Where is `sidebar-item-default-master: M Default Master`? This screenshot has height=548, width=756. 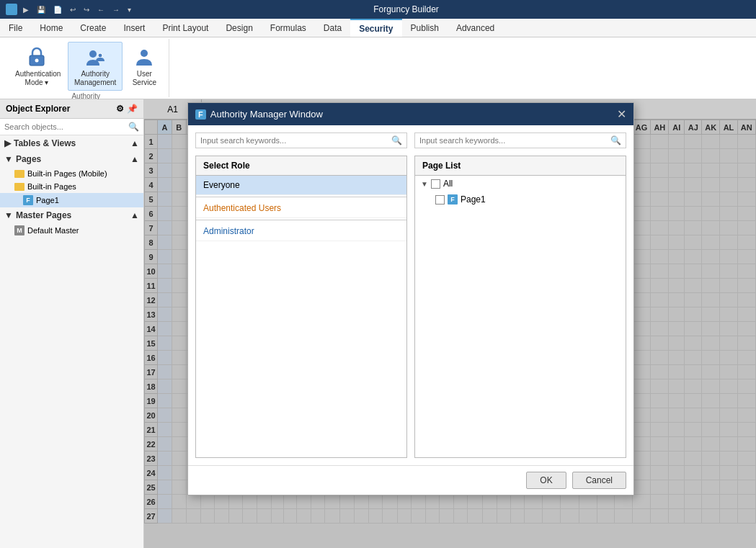
sidebar-item-default-master: M Default Master is located at coordinates (72, 230).